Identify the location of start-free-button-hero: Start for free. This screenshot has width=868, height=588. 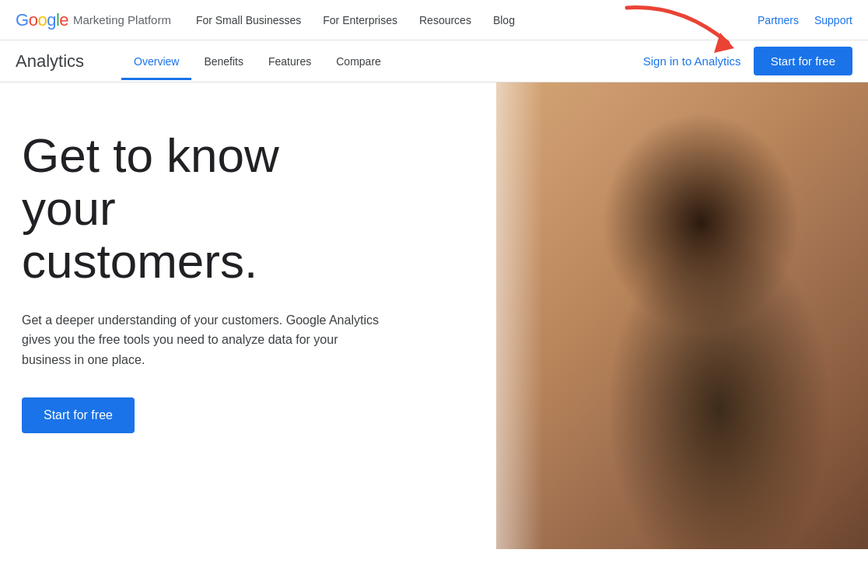
(78, 415).